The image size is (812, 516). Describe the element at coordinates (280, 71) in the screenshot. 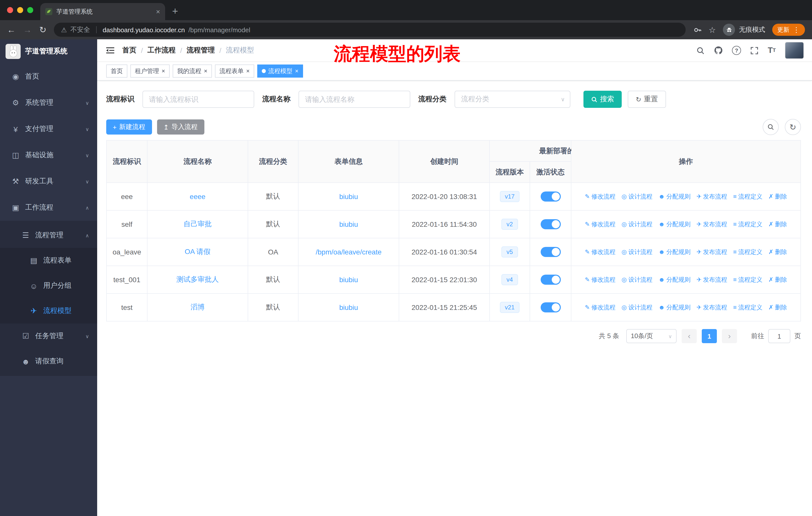

I see `tag-process-model: 流程模型 ×` at that location.